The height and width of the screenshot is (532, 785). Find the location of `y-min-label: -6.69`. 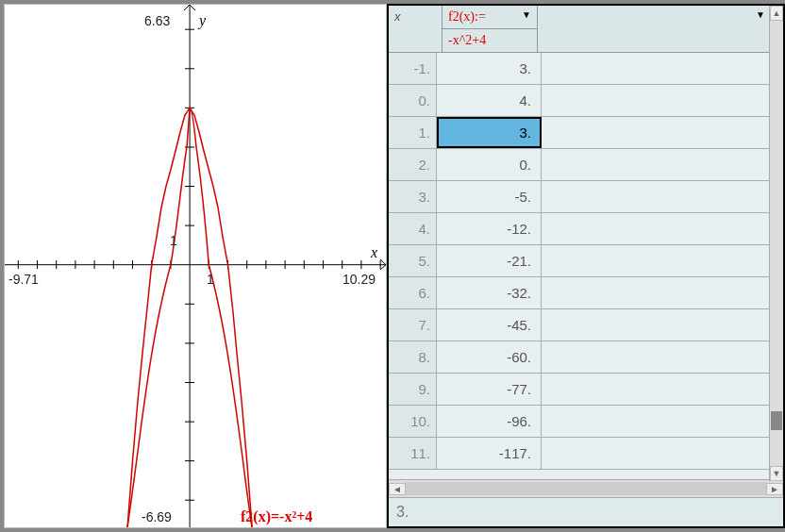

y-min-label: -6.69 is located at coordinates (157, 517).